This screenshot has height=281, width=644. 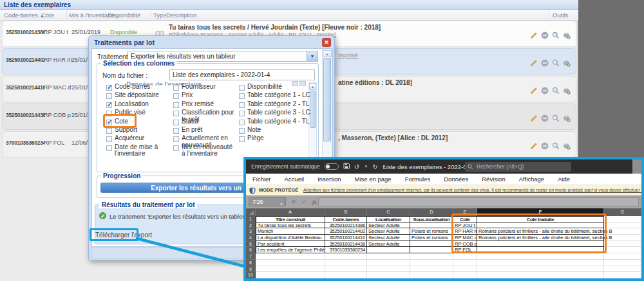 What do you see at coordinates (623, 263) in the screenshot?
I see `cell-G8` at bounding box center [623, 263].